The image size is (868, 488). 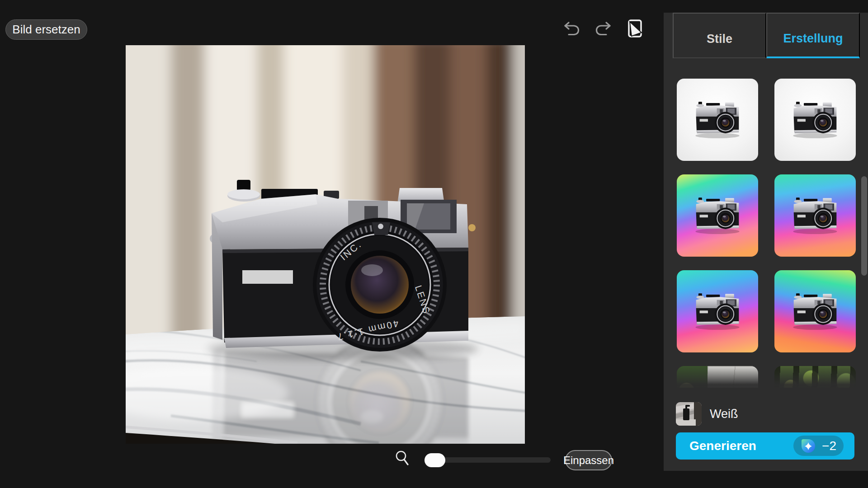 I want to click on redo-icon, so click(x=604, y=29).